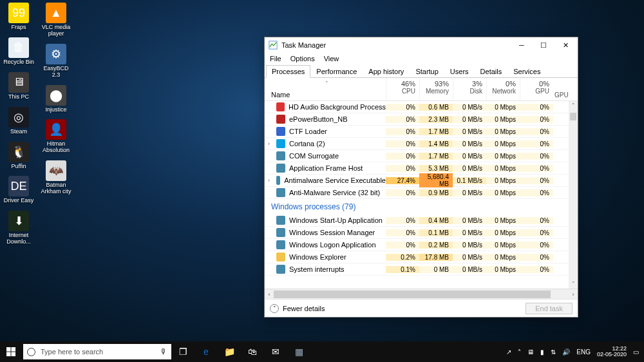 This screenshot has width=644, height=362. Describe the element at coordinates (40, 124) in the screenshot. I see `desktop-icons: 99Fraps🗑Recycle Bin🖥This PC◎Steam🐧Puffin…` at that location.